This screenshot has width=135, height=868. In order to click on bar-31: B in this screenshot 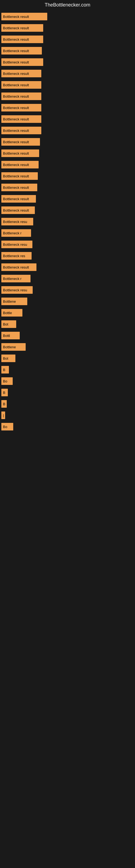, I will do `click(5, 370)`.